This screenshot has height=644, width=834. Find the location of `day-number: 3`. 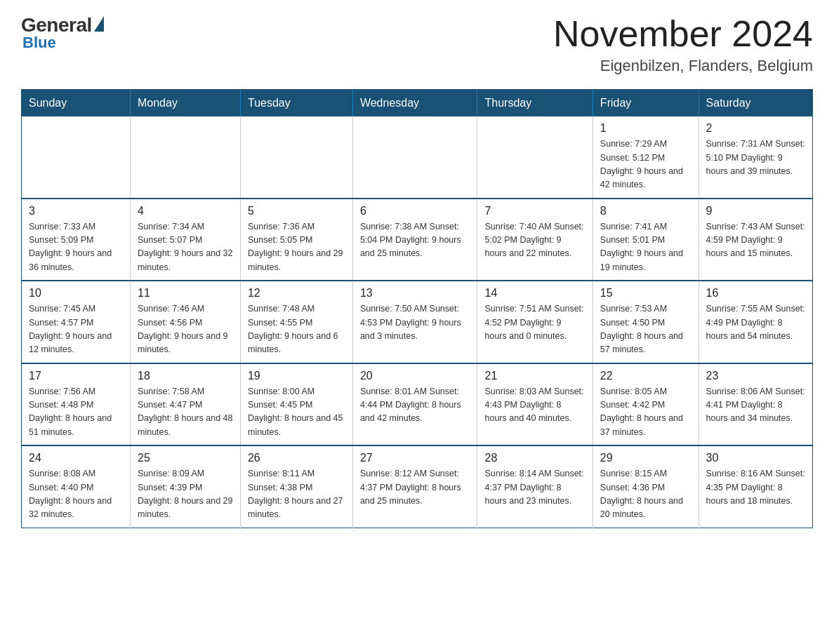

day-number: 3 is located at coordinates (76, 211).